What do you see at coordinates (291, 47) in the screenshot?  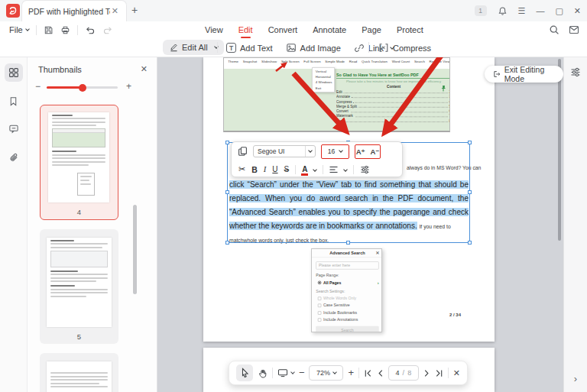 I see `image-icon` at bounding box center [291, 47].